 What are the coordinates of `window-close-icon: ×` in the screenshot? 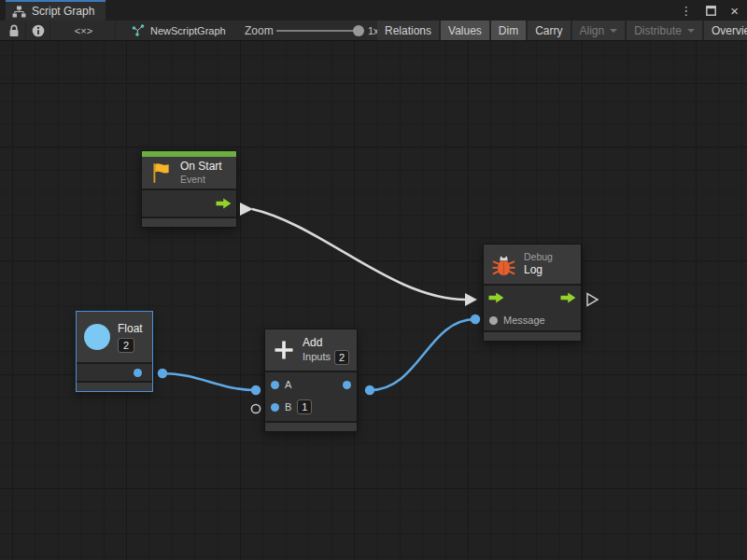 It's located at (734, 11).